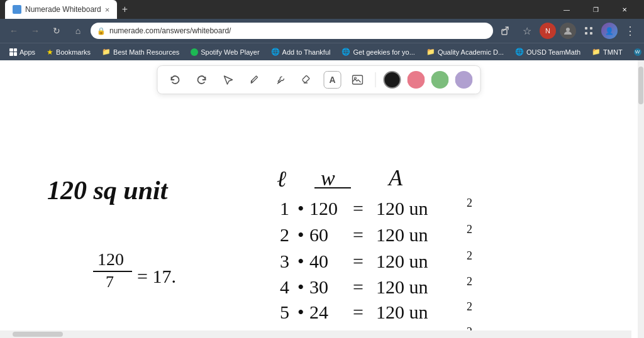 The height and width of the screenshot is (338, 644). I want to click on address-bar: 🔒 numerade.com/answers/whiteboard/, so click(292, 31).